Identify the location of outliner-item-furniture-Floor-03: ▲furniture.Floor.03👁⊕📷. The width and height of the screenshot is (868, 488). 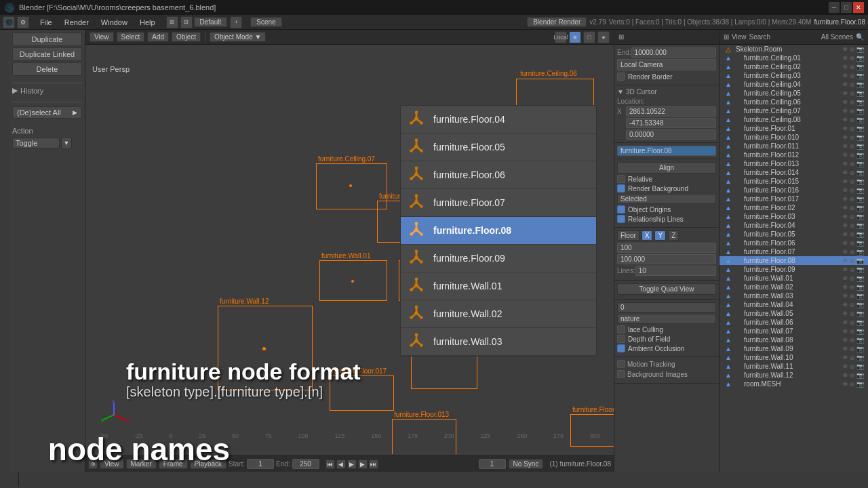
(793, 217).